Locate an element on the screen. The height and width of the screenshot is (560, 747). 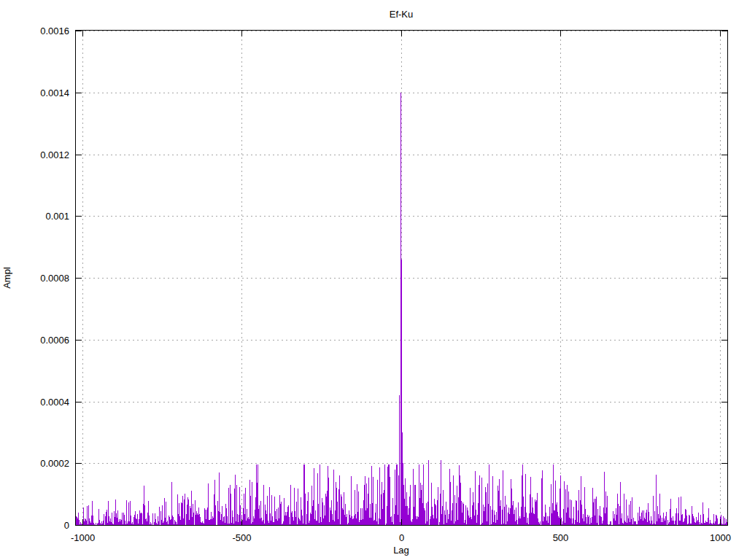
y-tick-label: 0.0002 is located at coordinates (55, 464).